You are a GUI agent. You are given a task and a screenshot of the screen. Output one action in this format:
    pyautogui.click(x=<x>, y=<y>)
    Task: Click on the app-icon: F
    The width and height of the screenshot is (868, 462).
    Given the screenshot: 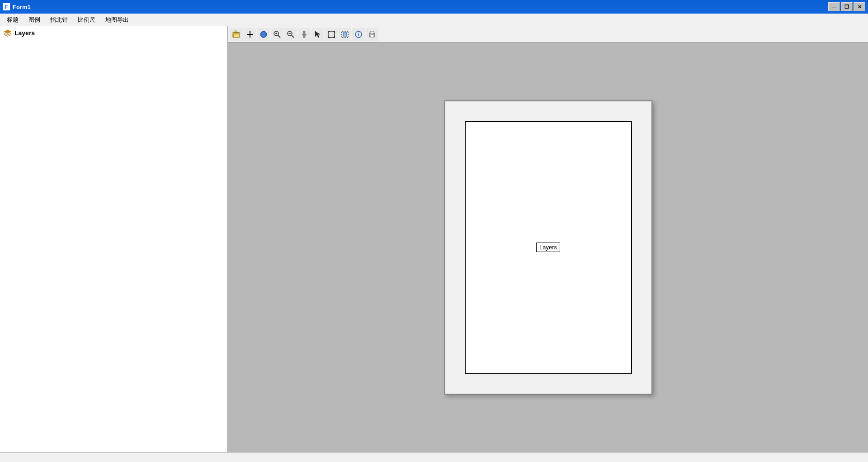 What is the action you would take?
    pyautogui.click(x=6, y=7)
    